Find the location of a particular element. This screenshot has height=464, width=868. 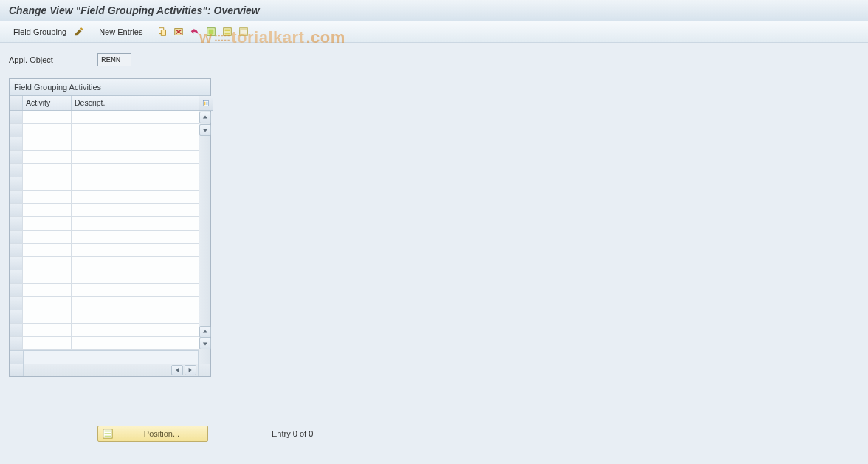

column-selector is located at coordinates (16, 103).